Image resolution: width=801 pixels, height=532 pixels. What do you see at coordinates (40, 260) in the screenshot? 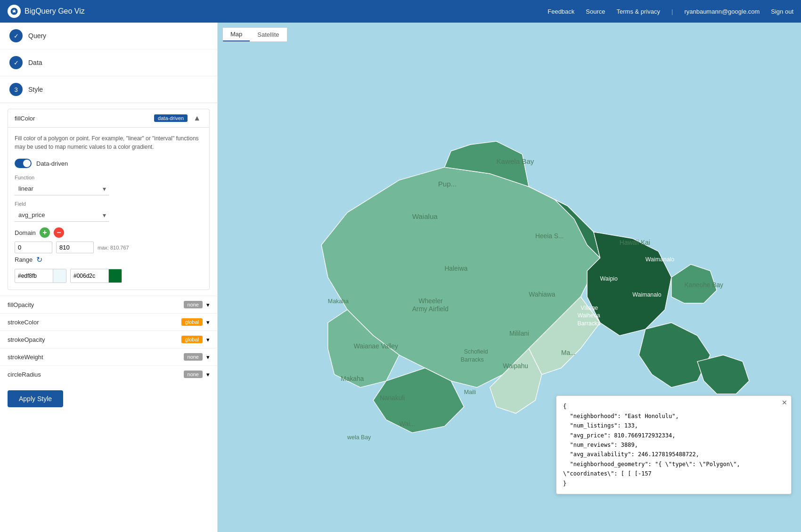
I see `range-refresh-btn: ↻` at bounding box center [40, 260].